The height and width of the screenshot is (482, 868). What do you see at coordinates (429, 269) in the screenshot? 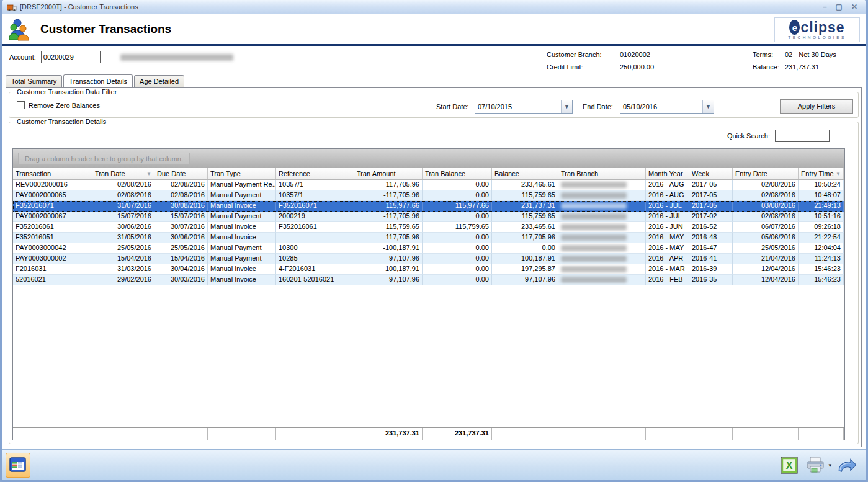
I see `table-row: F201603131/03/201630/04/2016Manual Invoi…` at bounding box center [429, 269].